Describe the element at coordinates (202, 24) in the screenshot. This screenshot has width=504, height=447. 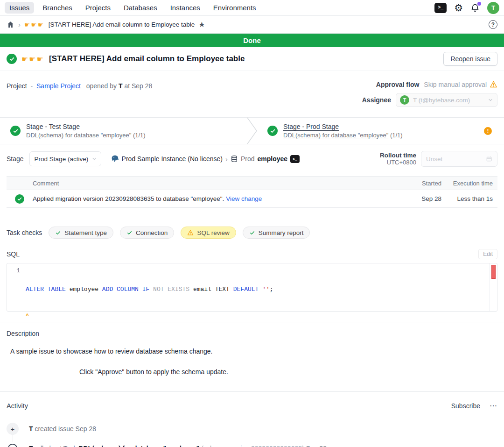
I see `favorite-star-icon: ★` at that location.